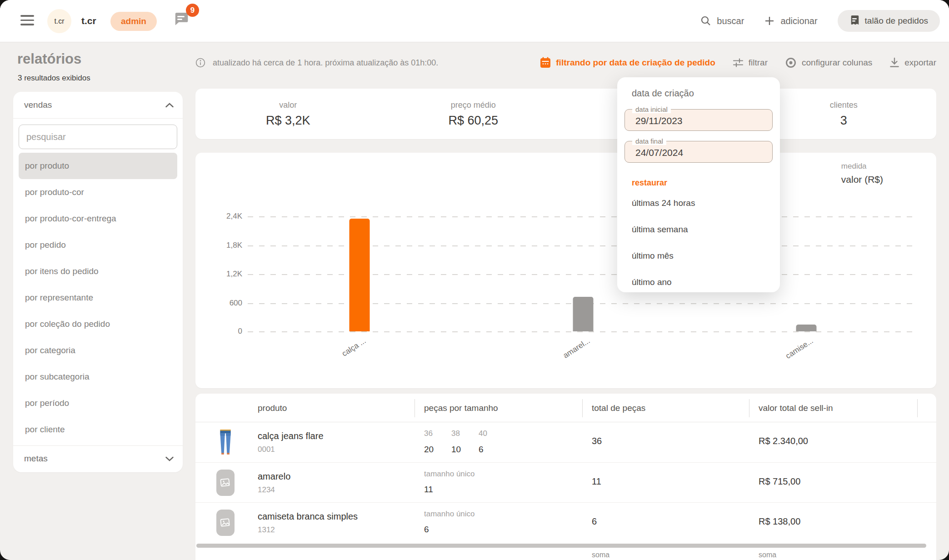 The image size is (949, 560). I want to click on chart-x-label: amarel..., so click(576, 348).